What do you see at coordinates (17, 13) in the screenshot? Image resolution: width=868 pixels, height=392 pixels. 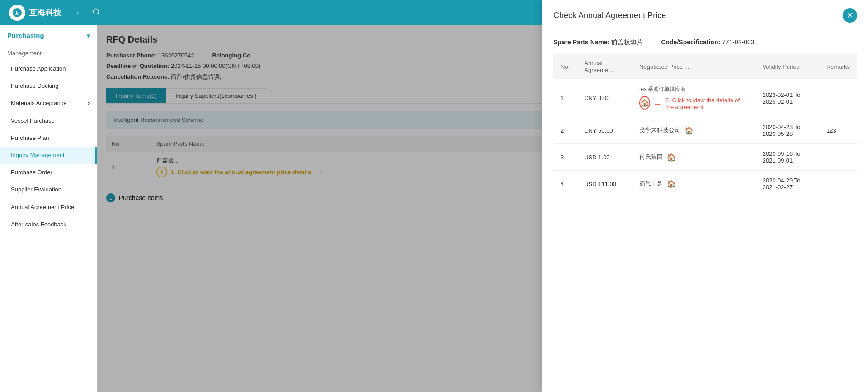 I see `logo-icon: 互` at bounding box center [17, 13].